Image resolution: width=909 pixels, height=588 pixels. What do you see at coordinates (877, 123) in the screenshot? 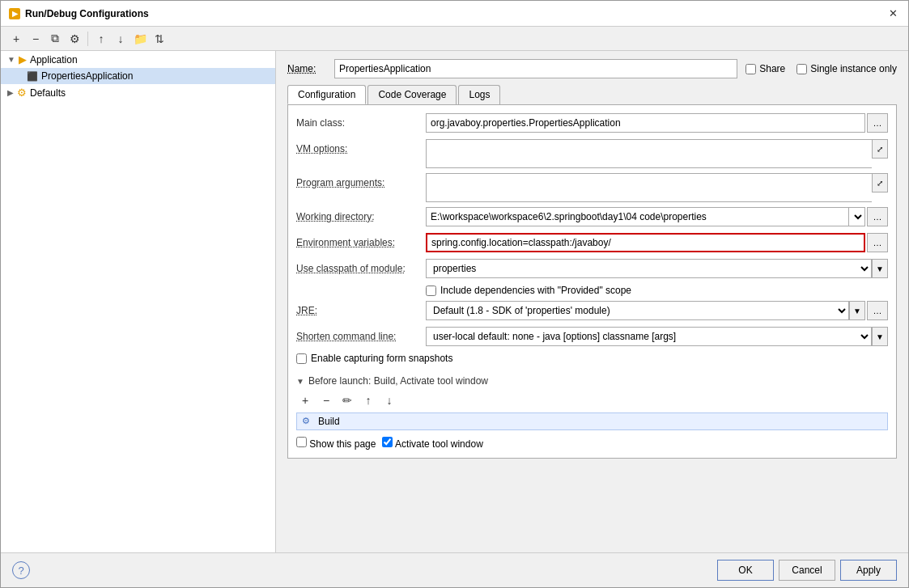
I see `main-class-browse-button: …` at bounding box center [877, 123].